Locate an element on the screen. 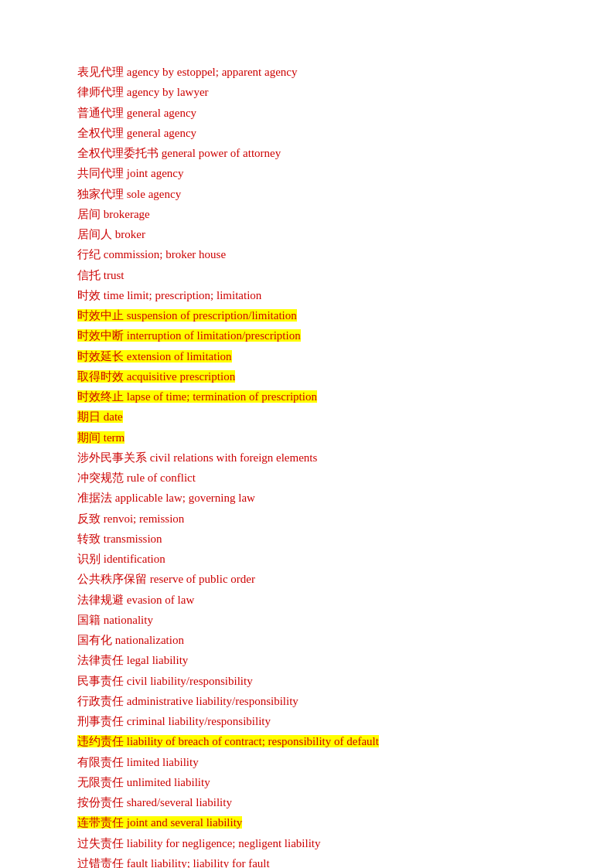  highlighted-entry: 时效中止 suspension of prescription/limitati… is located at coordinates (187, 315).